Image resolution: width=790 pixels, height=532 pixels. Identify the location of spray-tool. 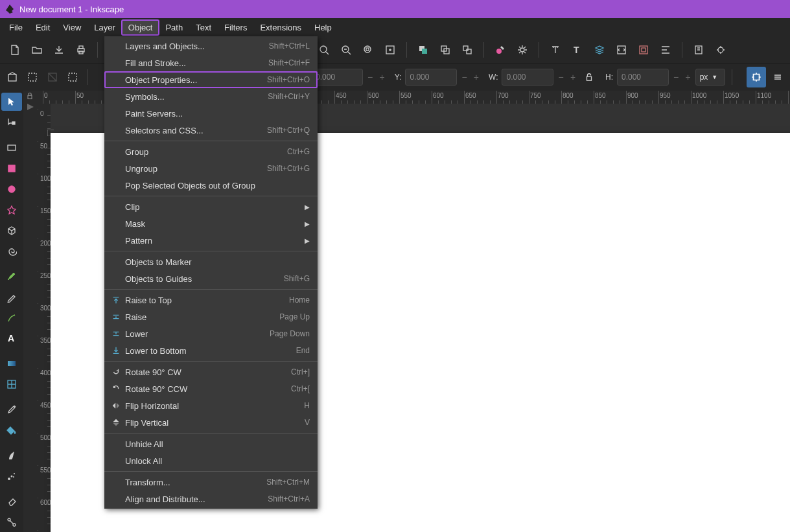
(12, 476).